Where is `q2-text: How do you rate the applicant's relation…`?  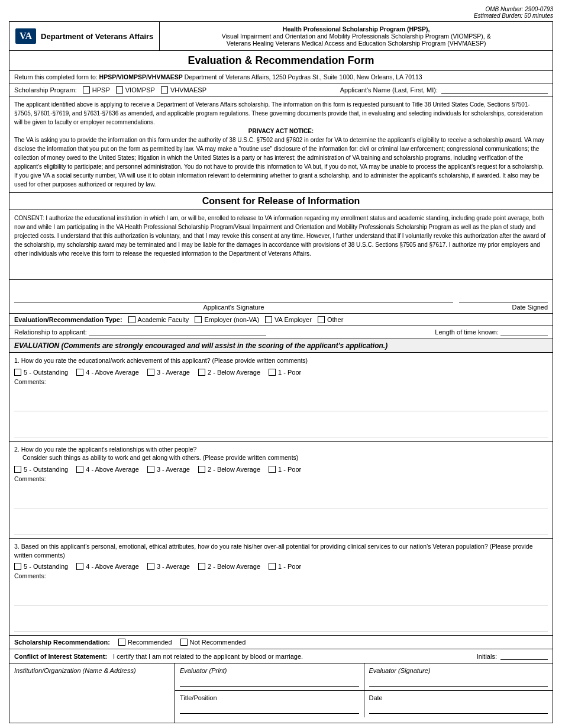 q2-text: How do you rate the applicant's relation… is located at coordinates (109, 449).